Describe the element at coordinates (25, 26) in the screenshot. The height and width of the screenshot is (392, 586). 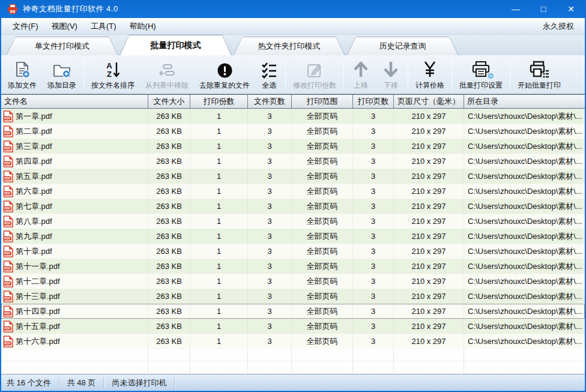
I see `menu-file: 文件(F)` at that location.